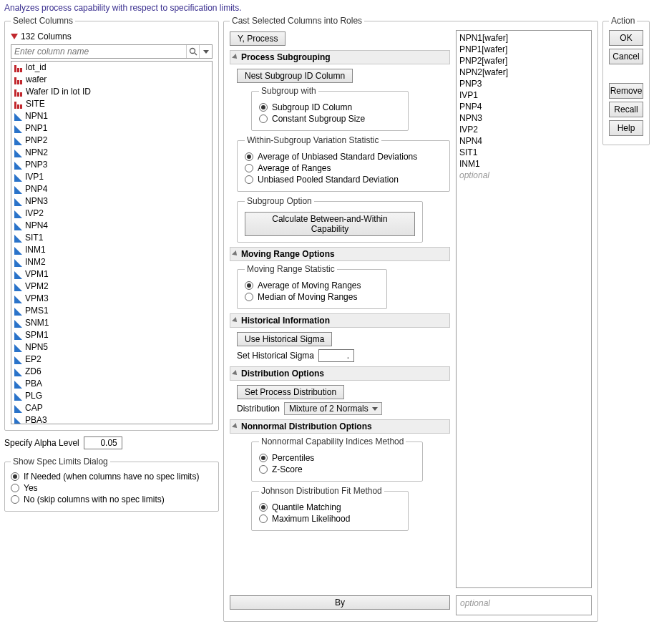  Describe the element at coordinates (330, 224) in the screenshot. I see `calc-between-within-button: Calculate Between-and-Within Capability` at that location.